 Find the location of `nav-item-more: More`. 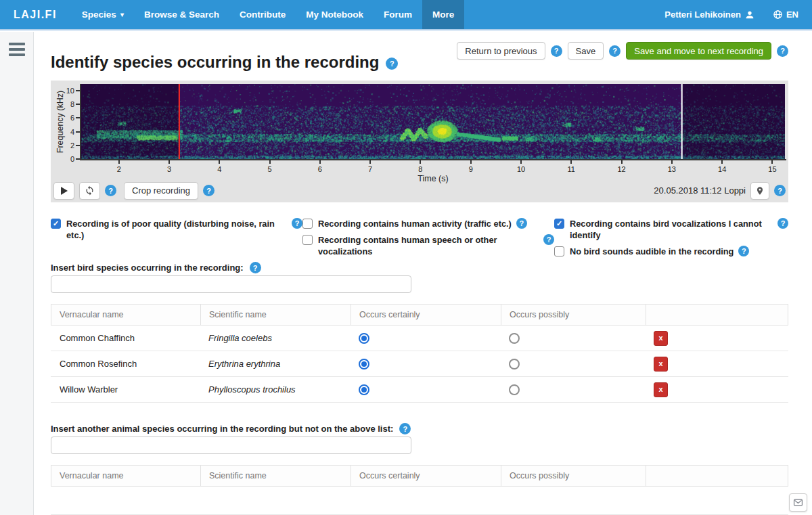

nav-item-more: More is located at coordinates (443, 15).